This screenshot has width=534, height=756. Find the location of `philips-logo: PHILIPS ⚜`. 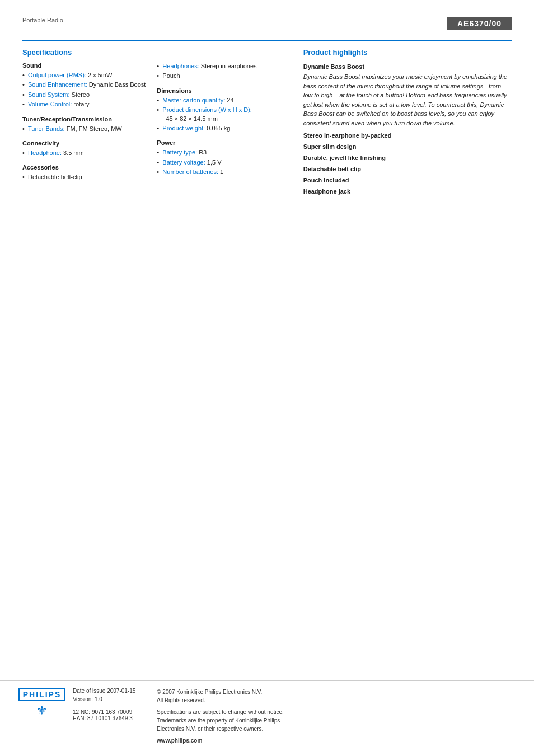

philips-logo: PHILIPS ⚜ is located at coordinates (42, 703).